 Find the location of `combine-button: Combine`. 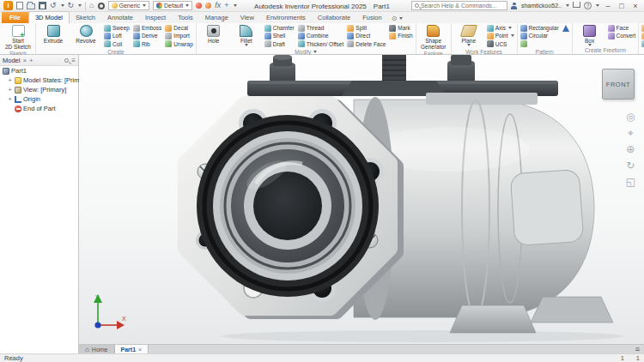

combine-button: Combine is located at coordinates (321, 36).